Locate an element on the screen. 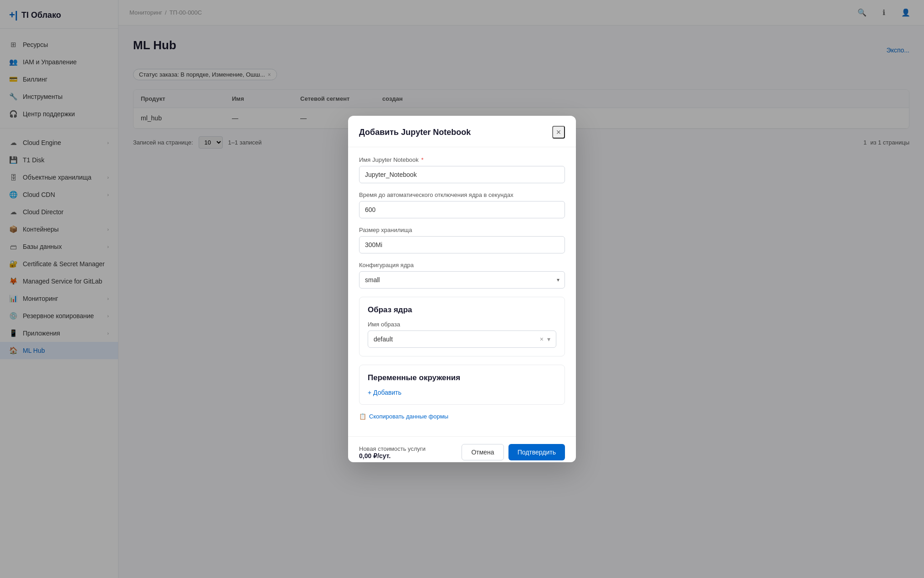 The height and width of the screenshot is (578, 924). copy-form-link: 📋 Скопировать данные формы is located at coordinates (462, 417).